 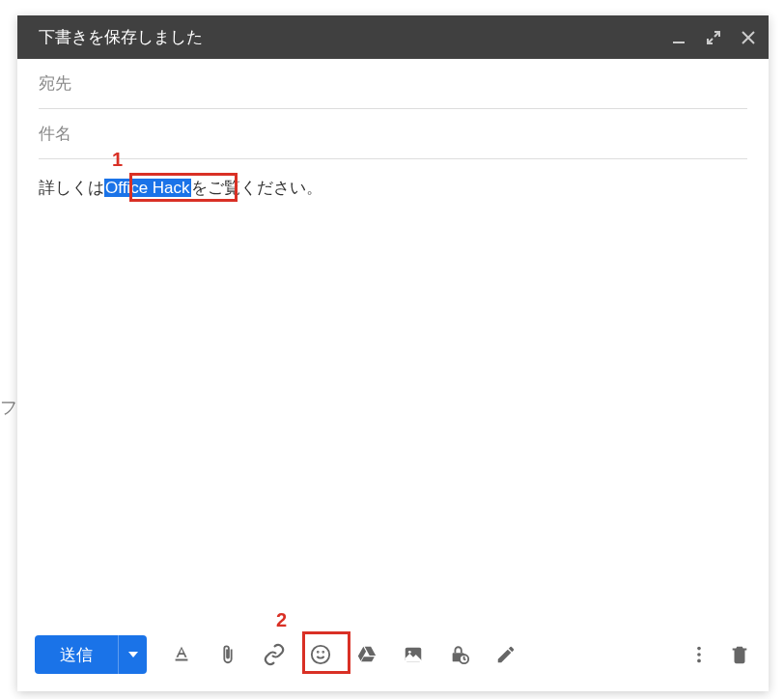 I want to click on body-prefix: 詳しくは, so click(x=71, y=187).